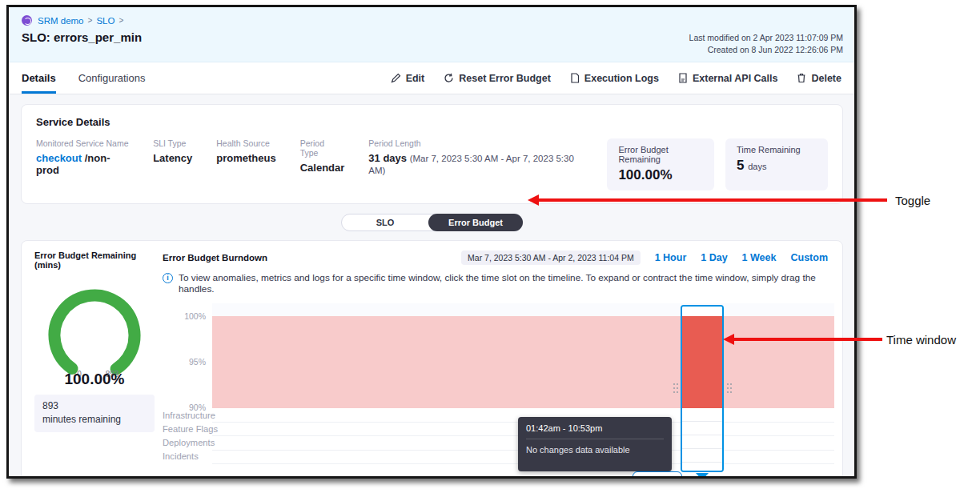  I want to click on toggle-annotation: Toggle, so click(913, 200).